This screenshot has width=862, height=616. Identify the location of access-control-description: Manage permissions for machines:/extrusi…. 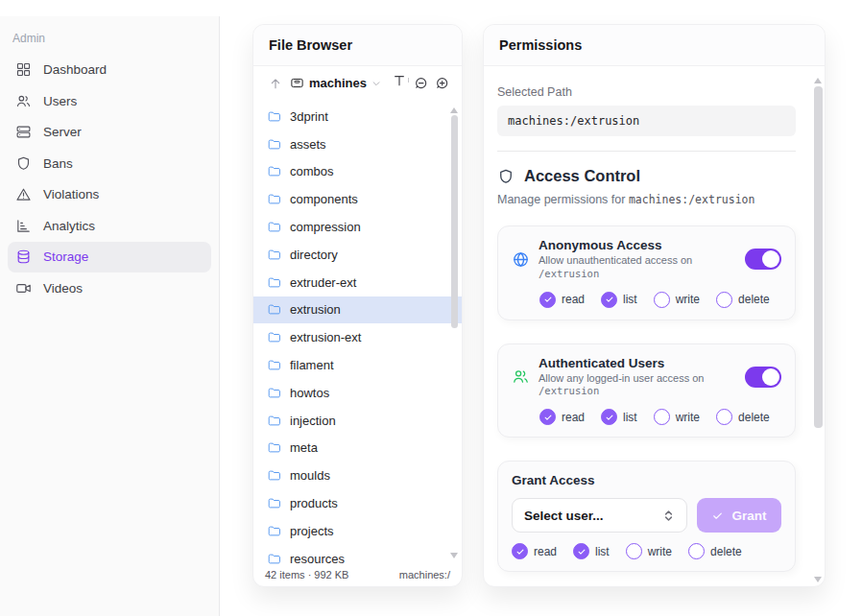
(647, 200).